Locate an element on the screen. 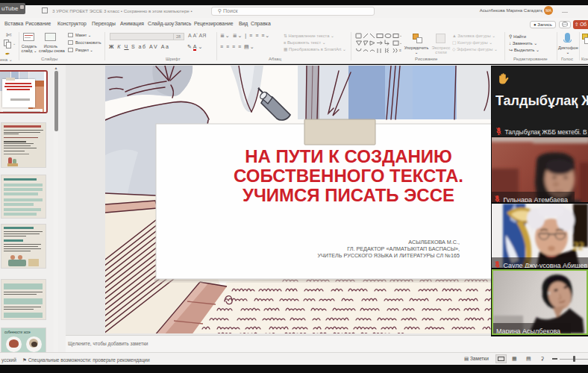 The height and width of the screenshot is (373, 588). svg-text: НА ПУТИ К СОЗДАНИЮ is located at coordinates (348, 157).